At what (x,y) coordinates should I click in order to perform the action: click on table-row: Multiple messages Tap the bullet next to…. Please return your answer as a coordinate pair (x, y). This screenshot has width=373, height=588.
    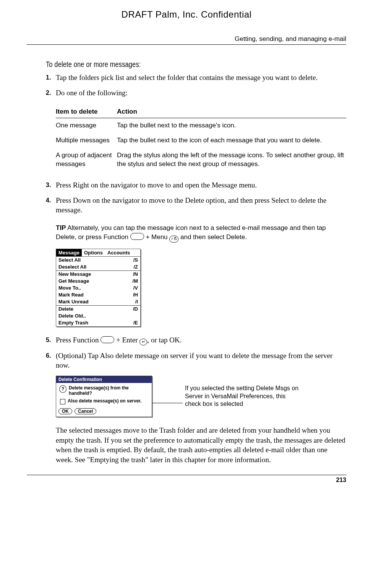
    Looking at the image, I should click on (201, 141).